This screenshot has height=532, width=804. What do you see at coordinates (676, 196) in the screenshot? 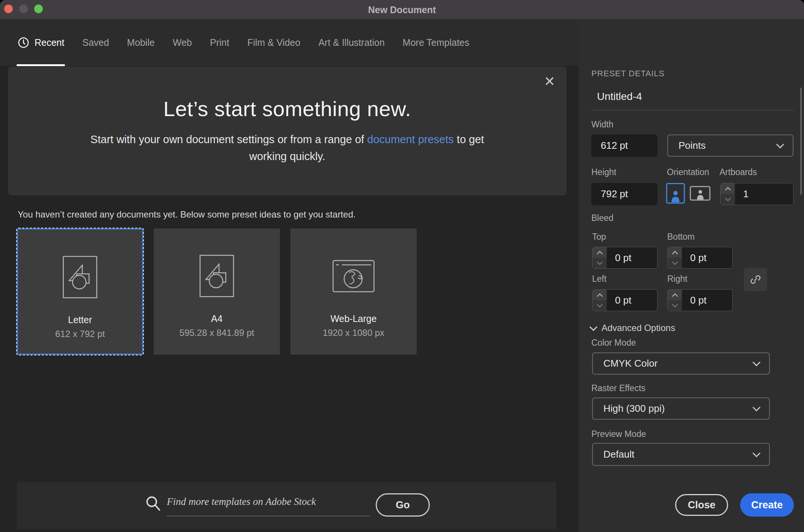
I see `person-portrait-icon` at bounding box center [676, 196].